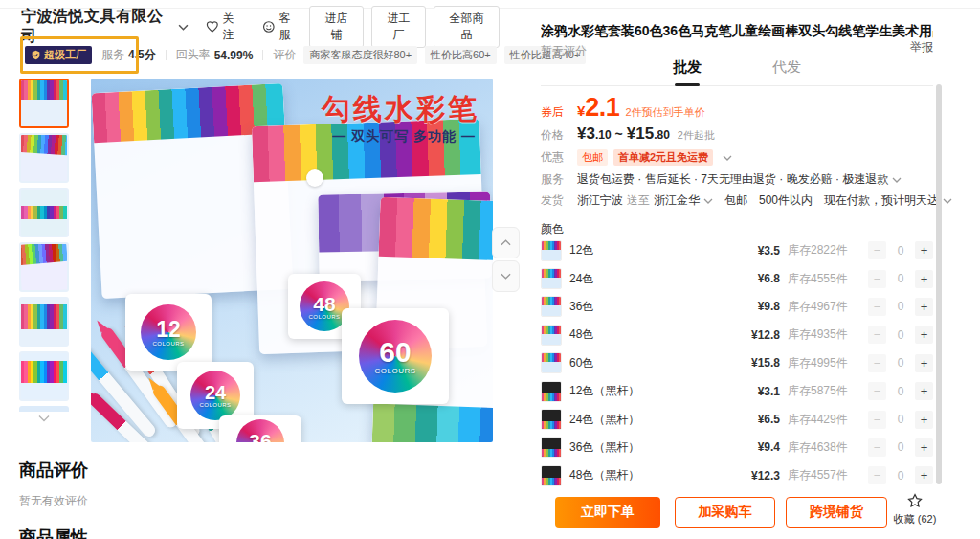  I want to click on tab-wholesale: 批发, so click(687, 72).